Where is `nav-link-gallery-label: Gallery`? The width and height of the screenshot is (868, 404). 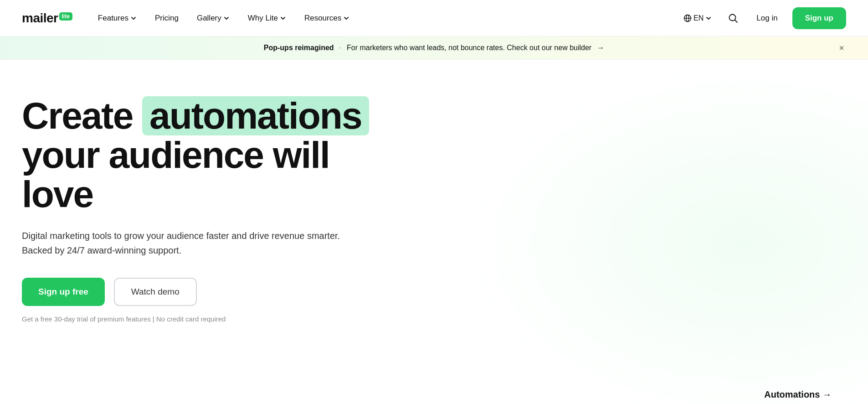
nav-link-gallery-label: Gallery is located at coordinates (209, 18).